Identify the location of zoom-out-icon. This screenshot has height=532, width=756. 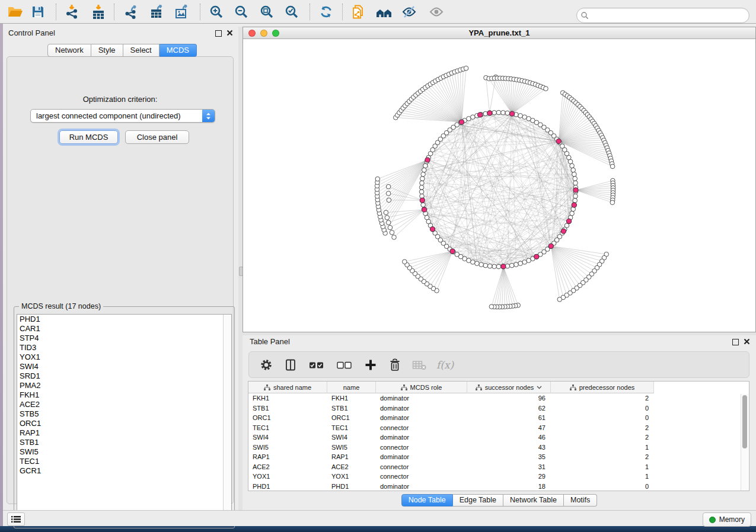
(241, 12).